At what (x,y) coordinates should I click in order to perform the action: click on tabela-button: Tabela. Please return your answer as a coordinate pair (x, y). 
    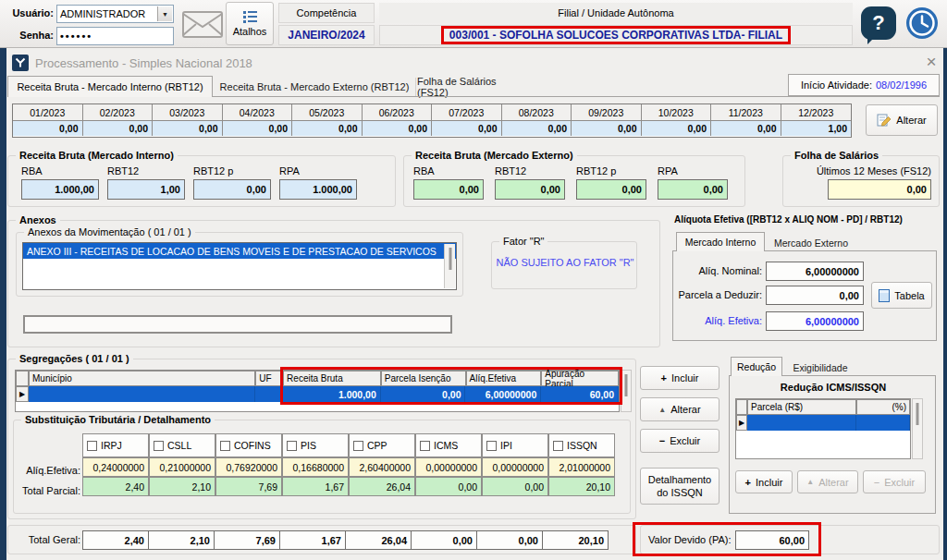
    Looking at the image, I should click on (902, 296).